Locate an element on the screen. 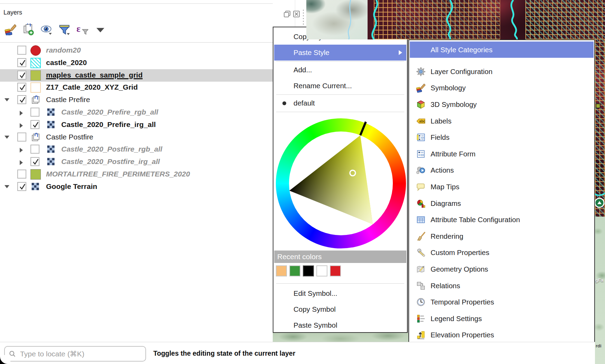 The image size is (605, 364). actions-icon is located at coordinates (421, 170).